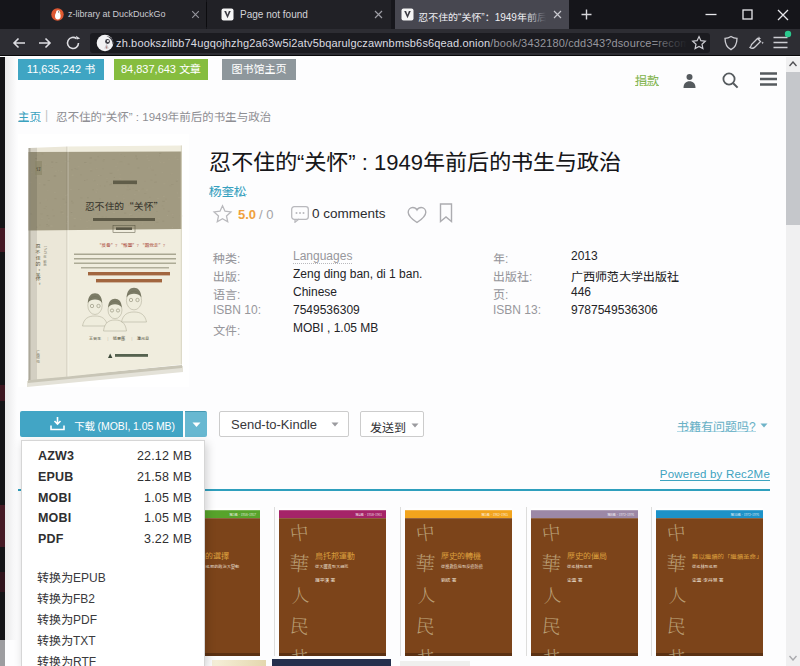 This screenshot has width=800, height=666. Describe the element at coordinates (368, 514) in the screenshot. I see `svg-text: 第4卷 · 1958-1961` at that location.